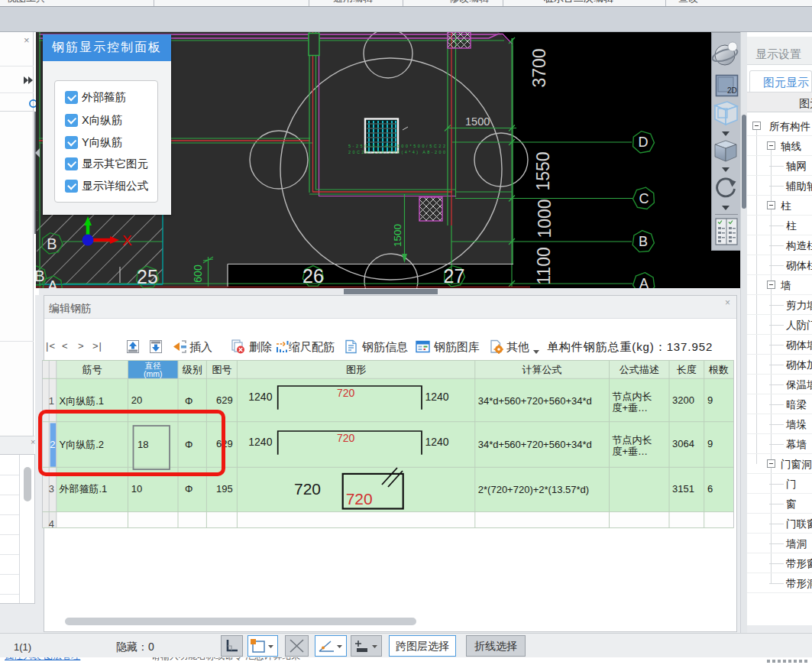  Describe the element at coordinates (52, 489) in the screenshot. I see `svg-text: 3` at that location.